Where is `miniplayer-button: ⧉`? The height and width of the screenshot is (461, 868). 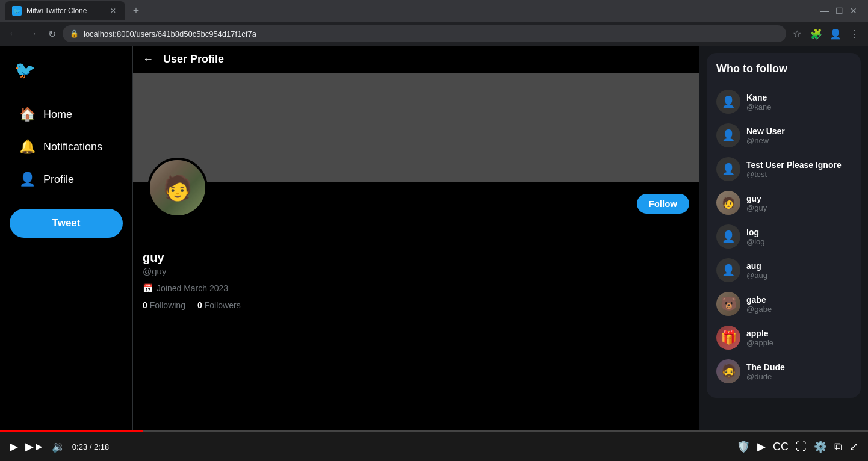
miniplayer-button: ⧉ is located at coordinates (838, 447).